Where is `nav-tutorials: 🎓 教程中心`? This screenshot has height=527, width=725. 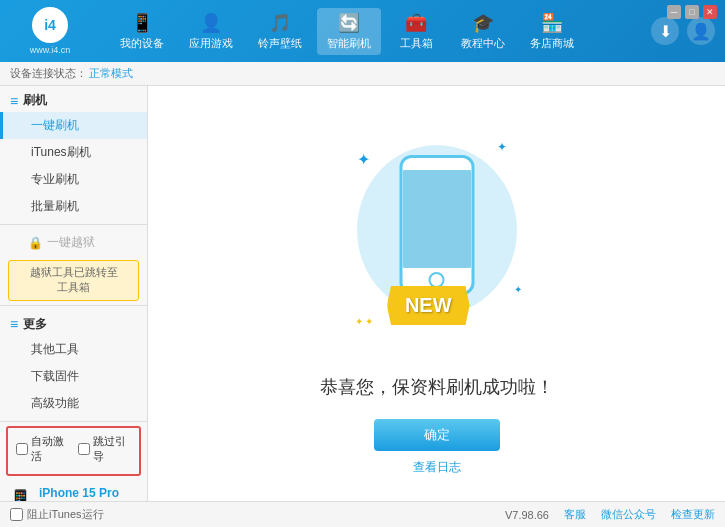 nav-tutorials: 🎓 教程中心 is located at coordinates (483, 32).